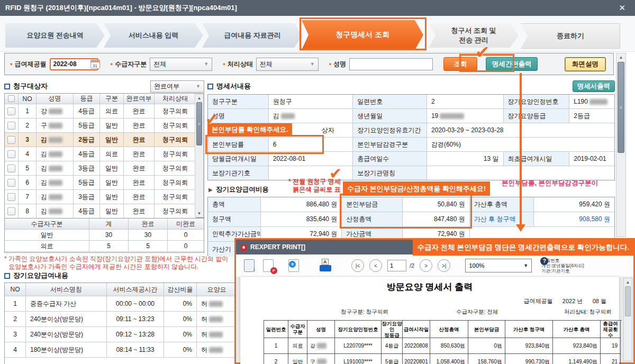  What do you see at coordinates (199, 156) in the screenshot?
I see `claim-table-scrollbar: ▲ ≡ ▼` at bounding box center [199, 156].